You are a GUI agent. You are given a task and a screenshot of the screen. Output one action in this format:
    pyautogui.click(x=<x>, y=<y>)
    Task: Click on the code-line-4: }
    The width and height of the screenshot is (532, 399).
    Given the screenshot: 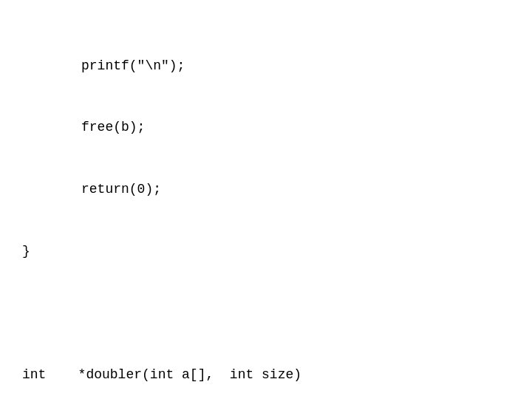 What is the action you would take?
    pyautogui.click(x=211, y=252)
    